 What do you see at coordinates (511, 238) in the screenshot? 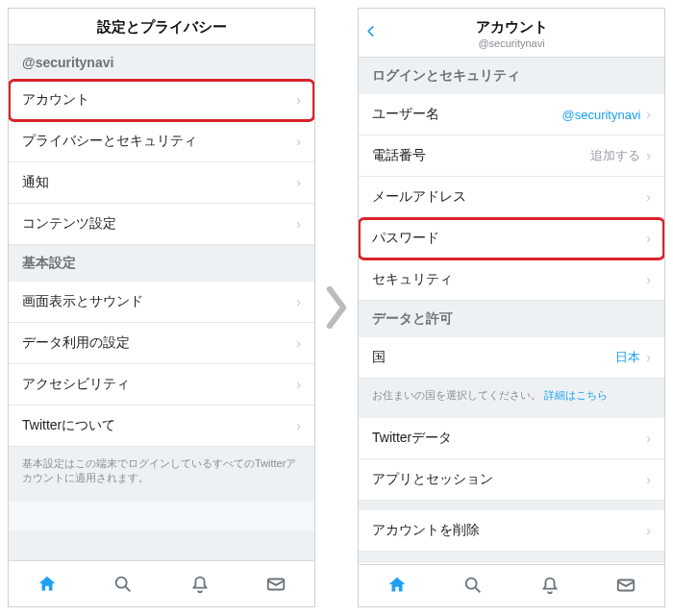
I see `row-password: パスワード ›` at bounding box center [511, 238].